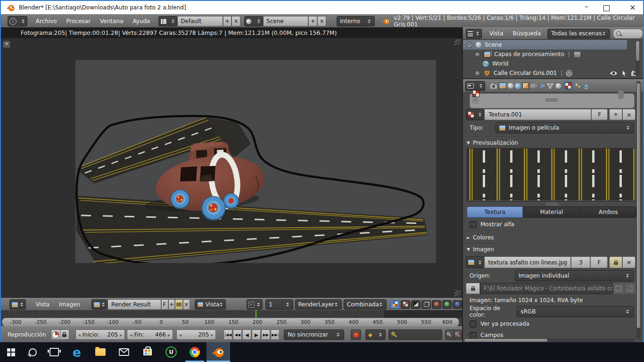  Describe the element at coordinates (187, 304) in the screenshot. I see `unlink-image-button: ×` at that location.